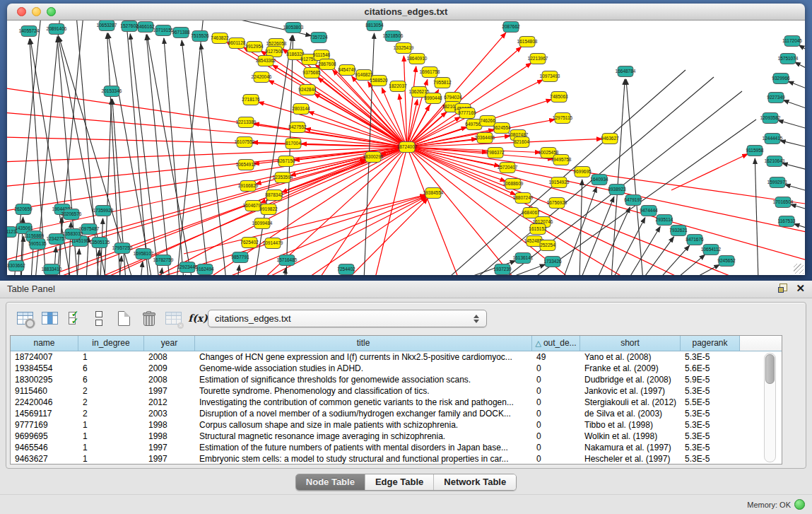  What do you see at coordinates (396, 380) in the screenshot?
I see `table-row: 1830029562008Estimation of significance …` at bounding box center [396, 380].